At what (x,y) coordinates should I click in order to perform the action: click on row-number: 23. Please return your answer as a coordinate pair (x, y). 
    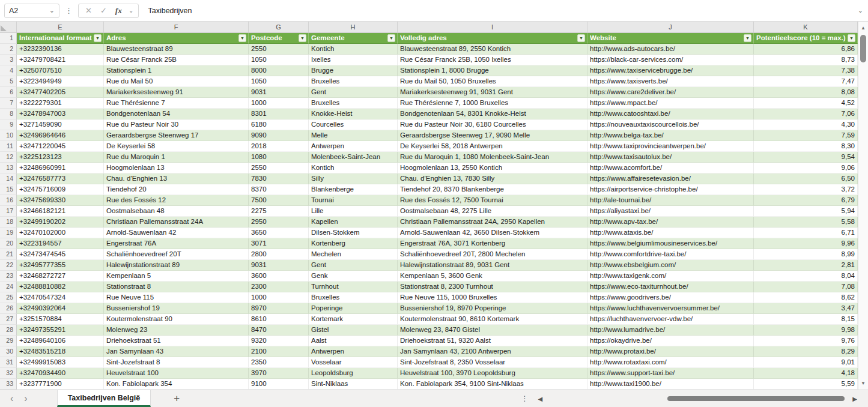
    Looking at the image, I should click on (8, 276).